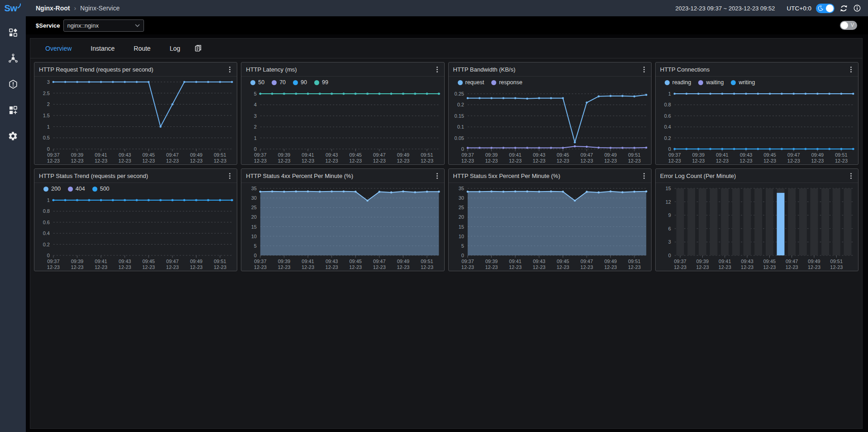 Image resolution: width=868 pixels, height=432 pixels. Describe the element at coordinates (46, 93) in the screenshot. I see `svg-text: 2.5` at that location.